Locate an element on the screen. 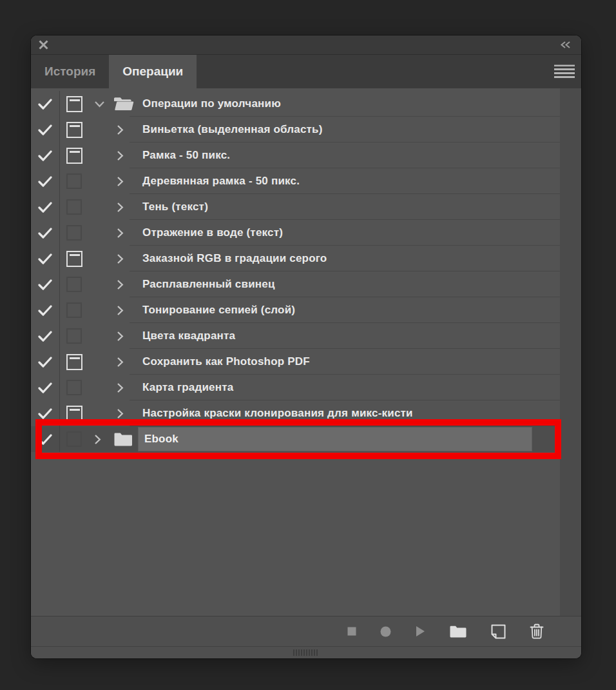 Image resolution: width=616 pixels, height=690 pixels. action-label: Отражение в воде (текст) is located at coordinates (345, 233).